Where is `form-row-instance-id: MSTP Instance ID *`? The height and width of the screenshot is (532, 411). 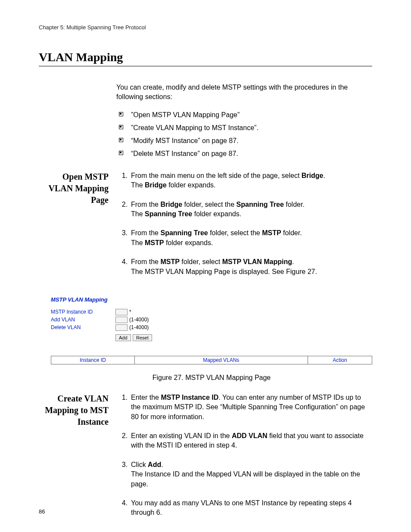
form-row-instance-id: MSTP Instance ID * is located at coordinates (212, 312).